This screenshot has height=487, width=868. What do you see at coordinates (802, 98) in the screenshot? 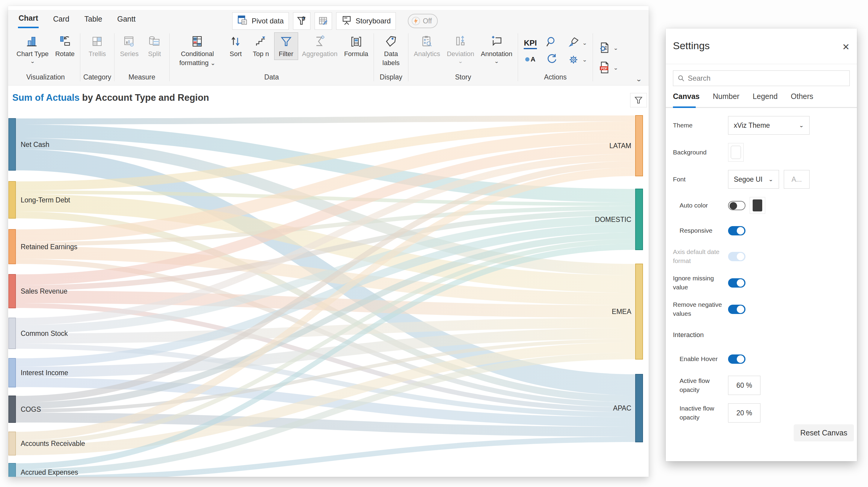
I see `settings-tab-others: Others` at bounding box center [802, 98].